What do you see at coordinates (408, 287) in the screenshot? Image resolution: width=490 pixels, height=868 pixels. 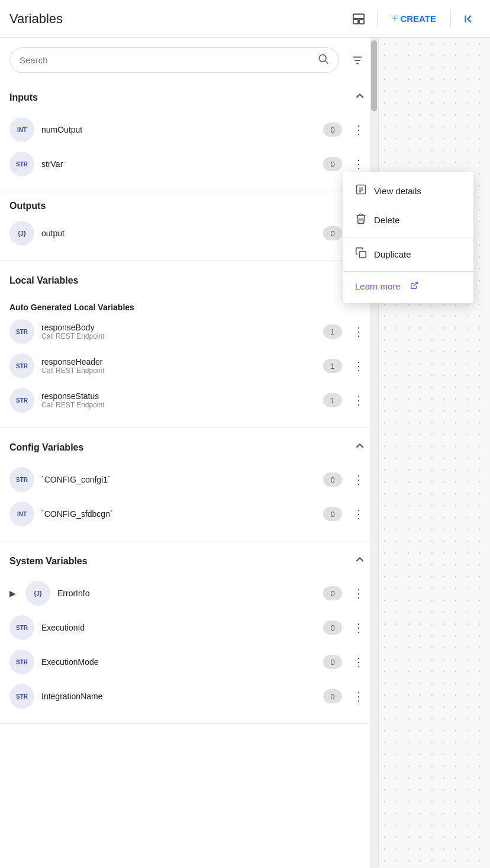 I see `menu-item-learn-more: Learn more` at bounding box center [408, 287].